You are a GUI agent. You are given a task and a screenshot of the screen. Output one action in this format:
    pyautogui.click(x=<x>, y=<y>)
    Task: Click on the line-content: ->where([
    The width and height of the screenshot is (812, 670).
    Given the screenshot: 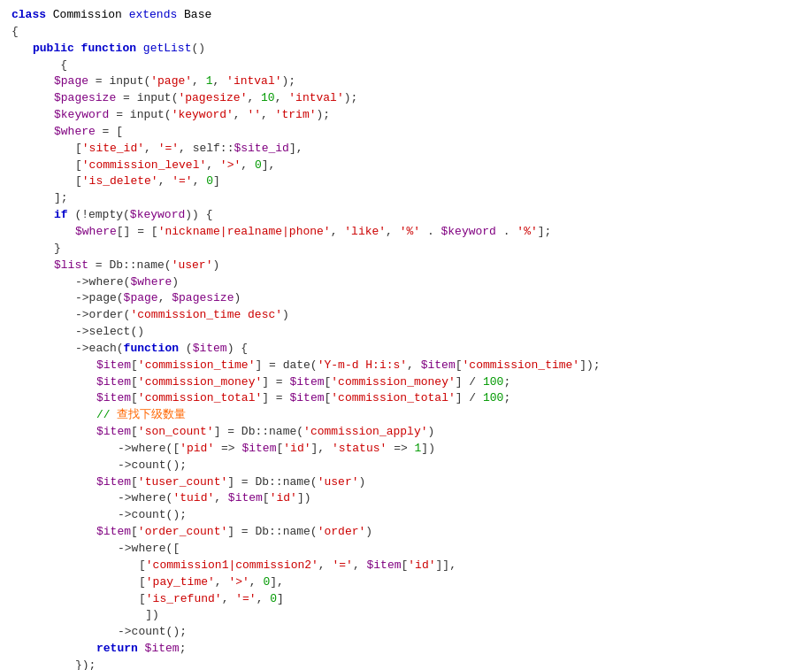 What is the action you would take?
    pyautogui.click(x=407, y=549)
    